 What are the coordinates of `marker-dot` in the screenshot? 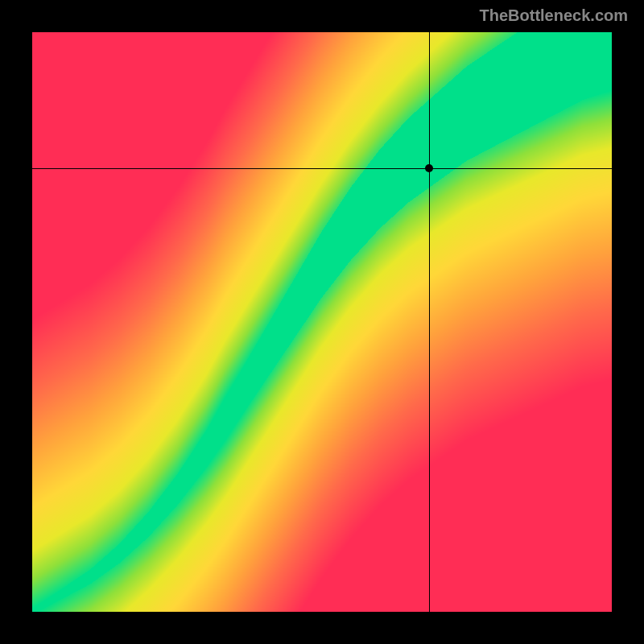 It's located at (429, 168).